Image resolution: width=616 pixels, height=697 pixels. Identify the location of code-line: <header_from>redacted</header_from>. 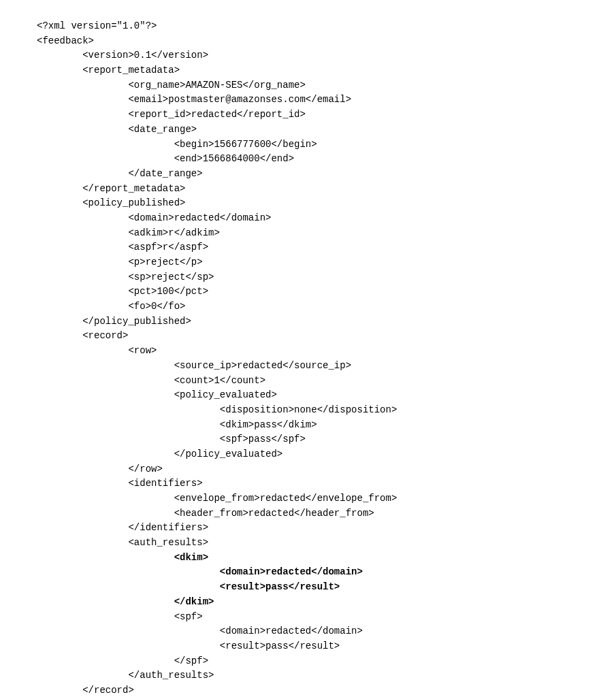
(327, 514).